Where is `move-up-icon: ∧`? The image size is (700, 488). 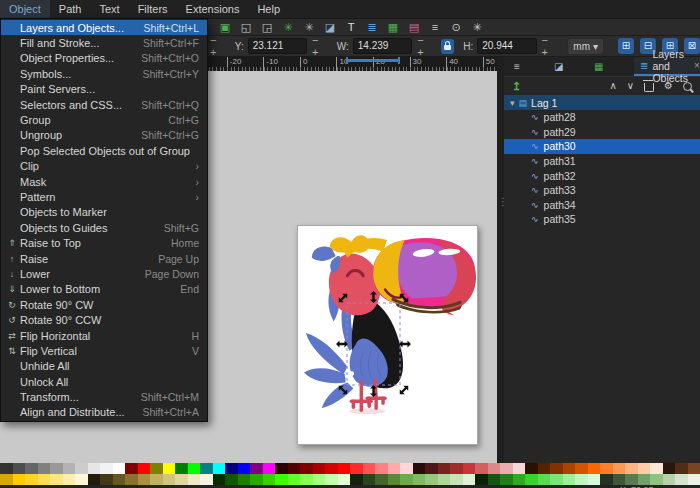 move-up-icon: ∧ is located at coordinates (612, 86).